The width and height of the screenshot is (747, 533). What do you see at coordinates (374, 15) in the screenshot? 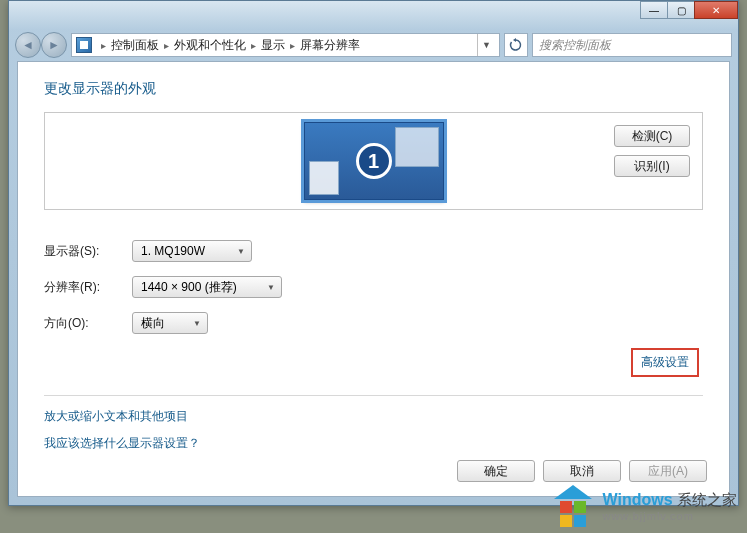
I see `titlebar: — ▢ ✕` at bounding box center [374, 15].